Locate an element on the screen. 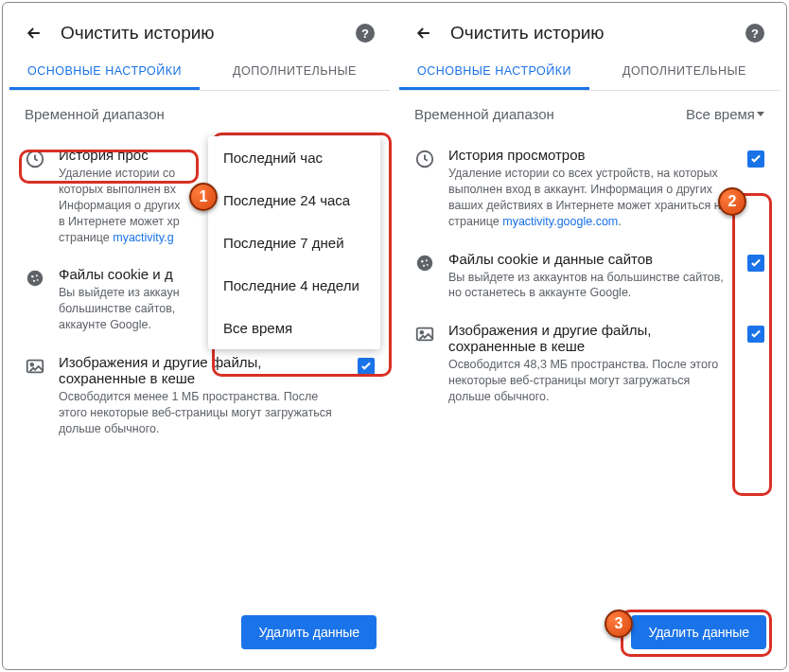 The height and width of the screenshot is (672, 789). dropdown-item: Последние 4 недели is located at coordinates (294, 286).